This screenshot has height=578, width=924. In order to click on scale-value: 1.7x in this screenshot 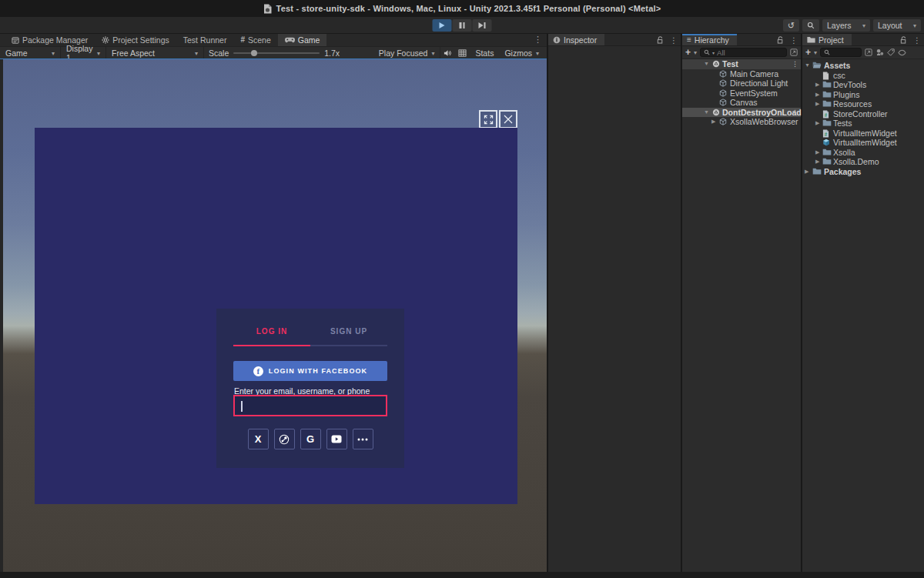, I will do `click(332, 53)`.